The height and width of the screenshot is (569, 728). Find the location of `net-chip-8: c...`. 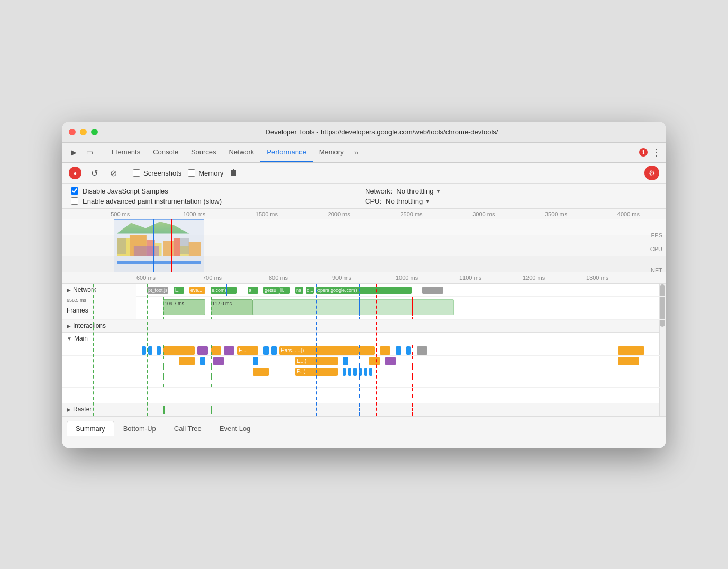

net-chip-8: c... is located at coordinates (310, 290).